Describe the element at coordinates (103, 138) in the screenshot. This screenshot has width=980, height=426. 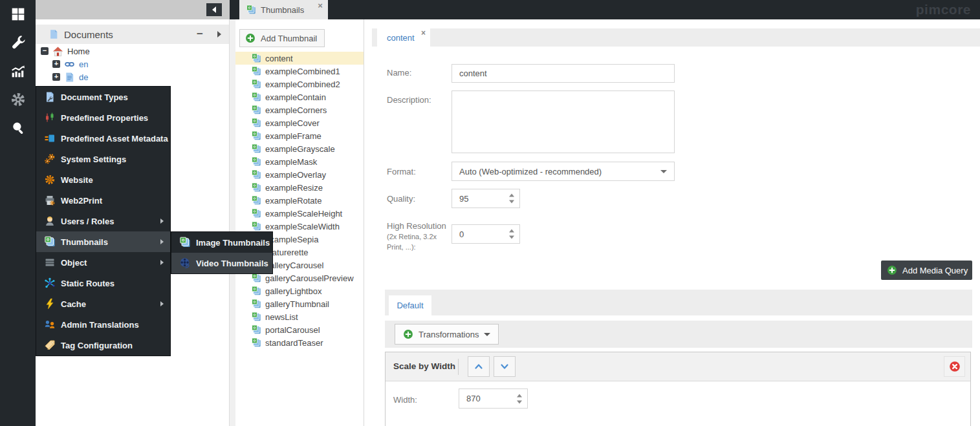
I see `menu-item-predefined-asset-metadata: Predefined Asset Metadata` at that location.